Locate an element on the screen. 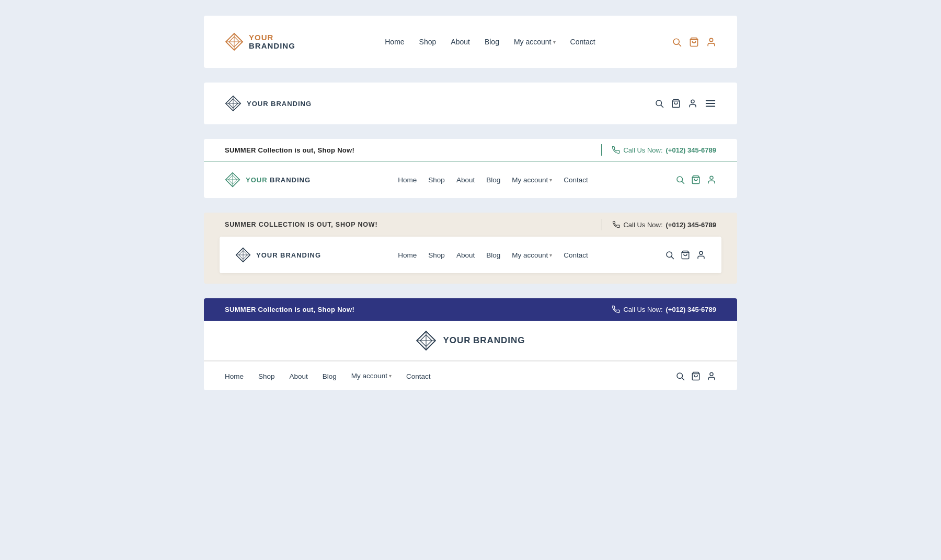 This screenshot has height=560, width=941. nav3-links: Home Shop About Blog My account ▾ Contac… is located at coordinates (492, 180).